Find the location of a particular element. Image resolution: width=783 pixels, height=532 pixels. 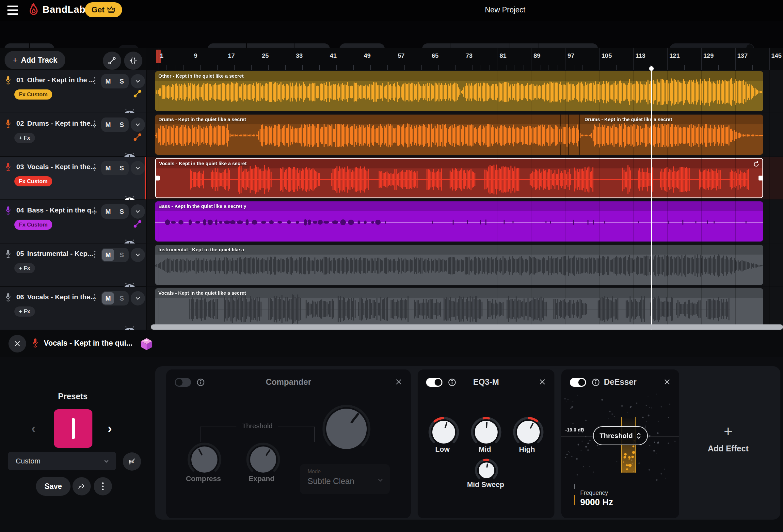

track-lane-6: Vocals - Kept in the quiet like a secret is located at coordinates (465, 308).